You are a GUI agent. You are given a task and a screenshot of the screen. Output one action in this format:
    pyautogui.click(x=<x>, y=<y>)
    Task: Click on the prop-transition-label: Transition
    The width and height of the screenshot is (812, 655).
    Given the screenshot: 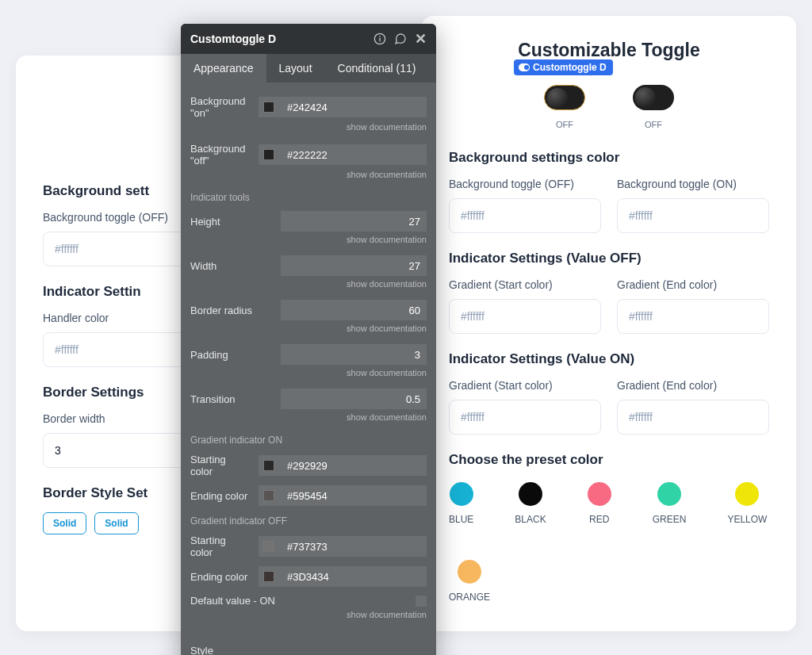 What is the action you would take?
    pyautogui.click(x=232, y=400)
    